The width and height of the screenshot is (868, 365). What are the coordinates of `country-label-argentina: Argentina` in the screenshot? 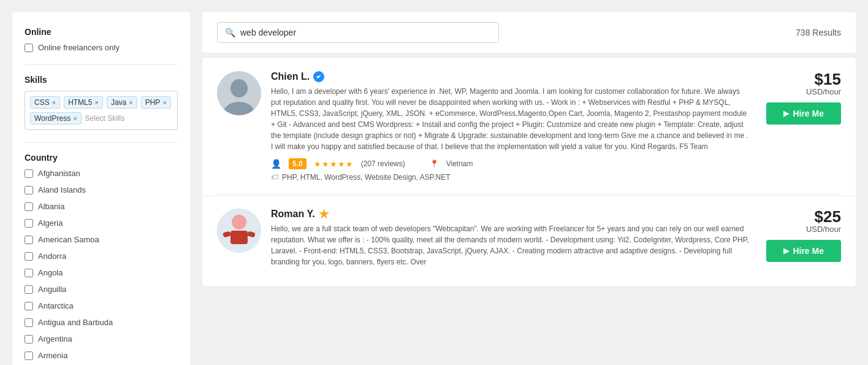 It's located at (55, 339).